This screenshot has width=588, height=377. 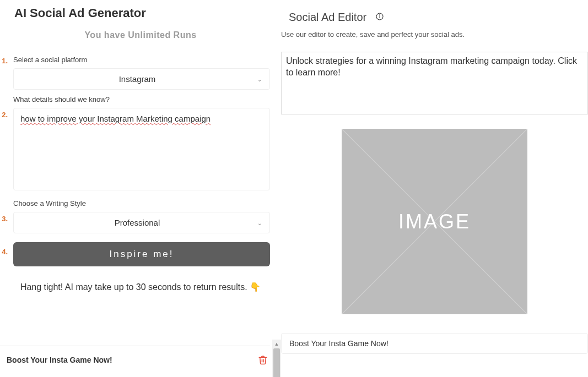 What do you see at coordinates (277, 344) in the screenshot?
I see `scrollbar-up-arrow-icon: ▲` at bounding box center [277, 344].